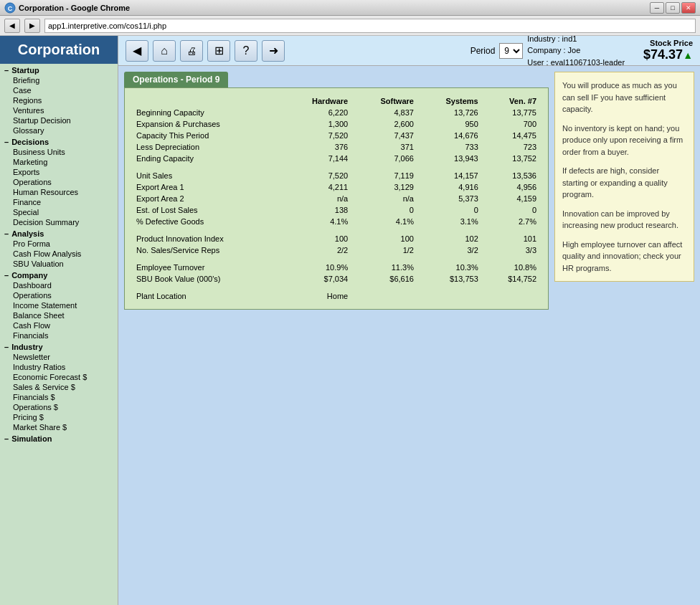  What do you see at coordinates (59, 387) in the screenshot?
I see `sidebar-item-sales-service: Sales & Service $` at bounding box center [59, 387].